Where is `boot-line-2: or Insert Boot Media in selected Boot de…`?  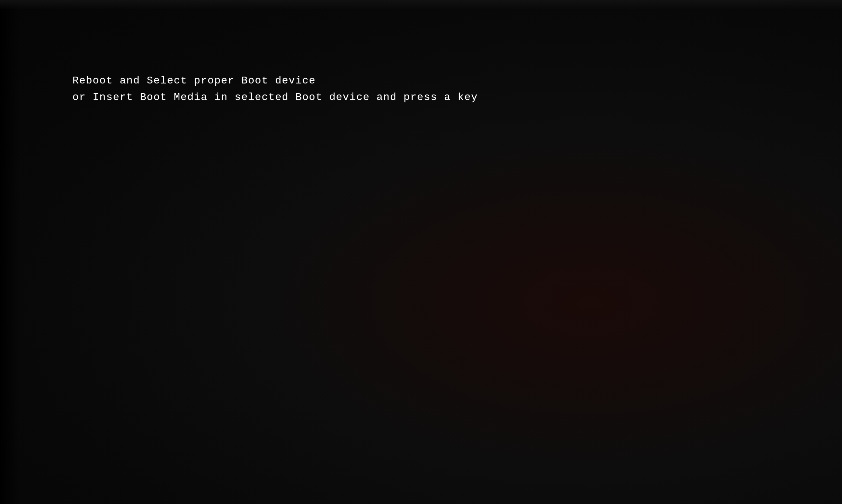 boot-line-2: or Insert Boot Media in selected Boot de… is located at coordinates (275, 97).